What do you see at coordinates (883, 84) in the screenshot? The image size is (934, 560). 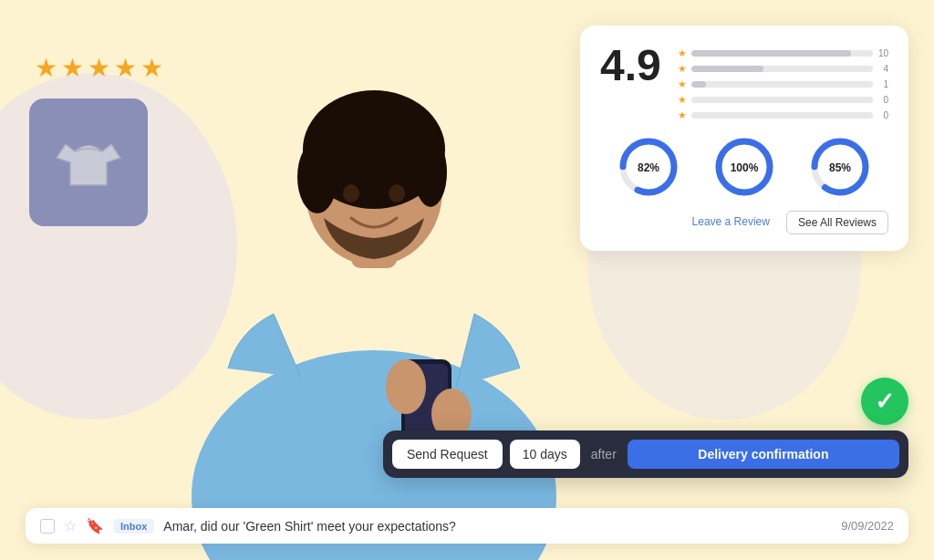 I see `bar-num: 1` at bounding box center [883, 84].